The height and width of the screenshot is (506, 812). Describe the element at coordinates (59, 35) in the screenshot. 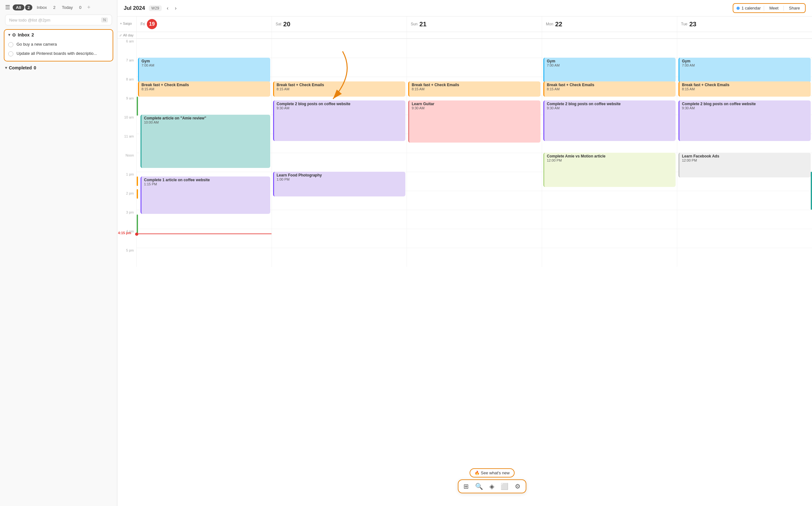

I see `inbox-header: ▾ ⊙ Inbox 2` at that location.